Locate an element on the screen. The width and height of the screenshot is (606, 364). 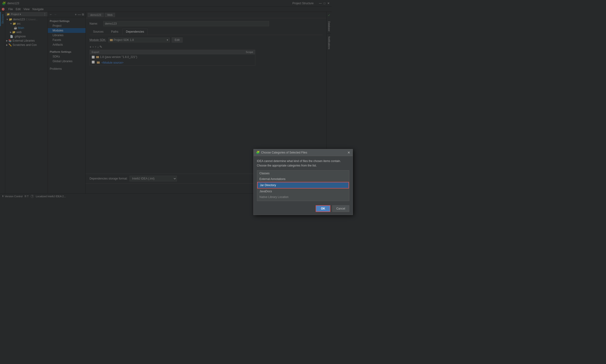
list-item-jar-directory: Jar Directory is located at coordinates (294, 185).